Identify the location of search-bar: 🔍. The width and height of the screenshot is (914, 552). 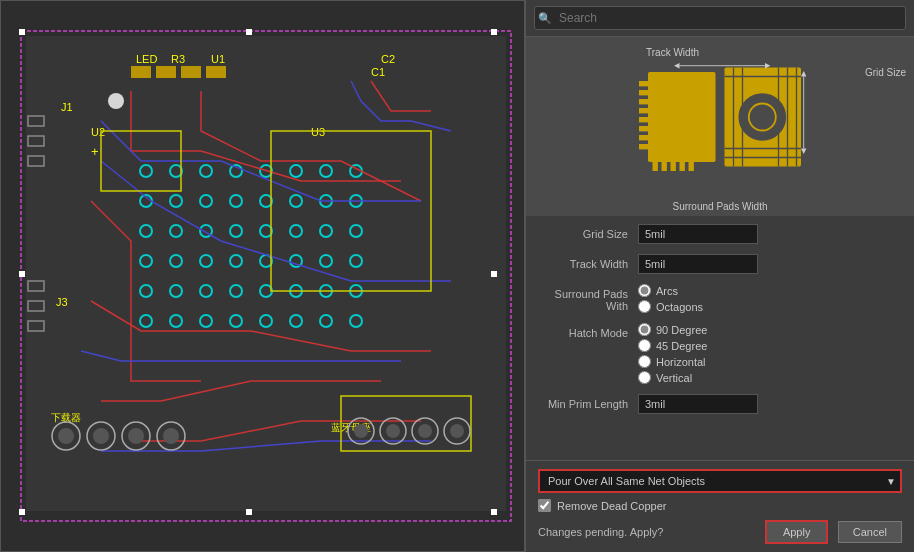
(720, 18).